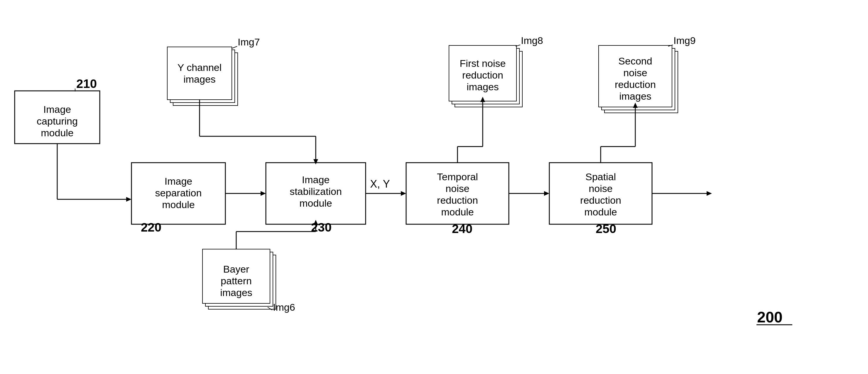 Image resolution: width=868 pixels, height=374 pixels. I want to click on svg-text: X, Y, so click(380, 184).